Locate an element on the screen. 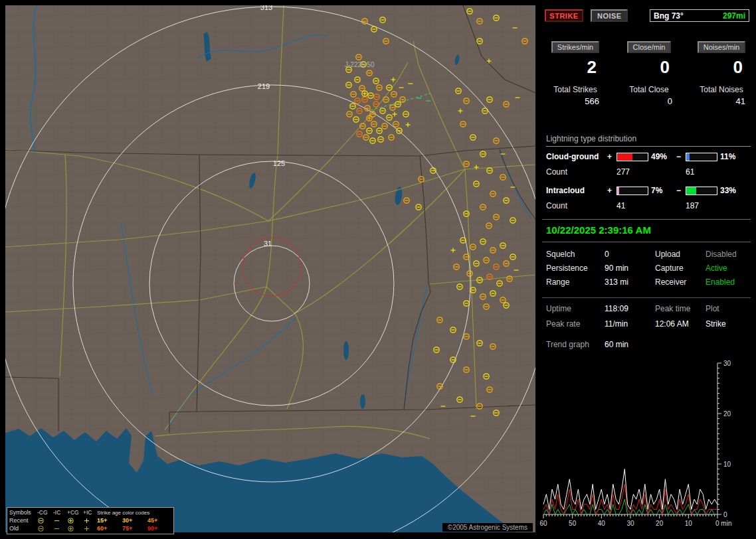  squelch-label: Squelch is located at coordinates (575, 254).